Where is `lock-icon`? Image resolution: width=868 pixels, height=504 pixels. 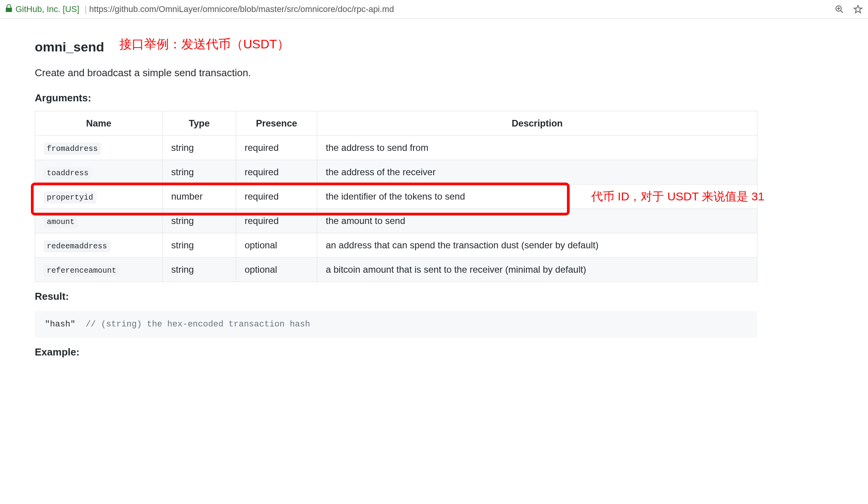 lock-icon is located at coordinates (9, 9).